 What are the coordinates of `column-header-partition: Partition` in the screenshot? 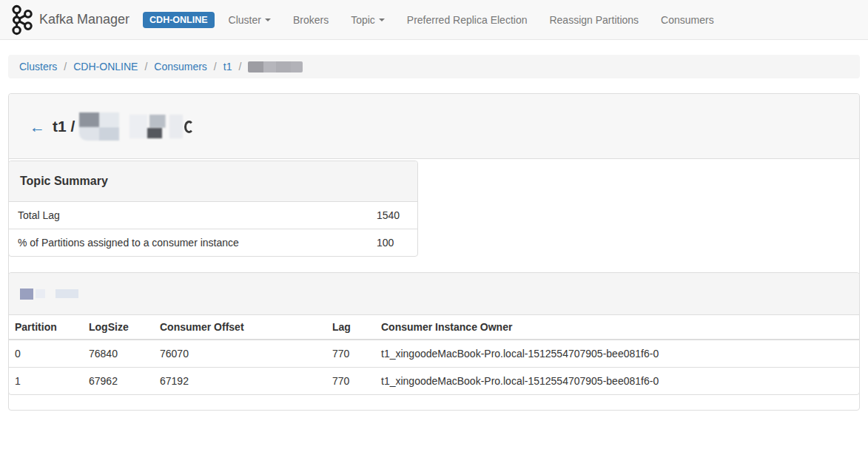 It's located at (46, 327).